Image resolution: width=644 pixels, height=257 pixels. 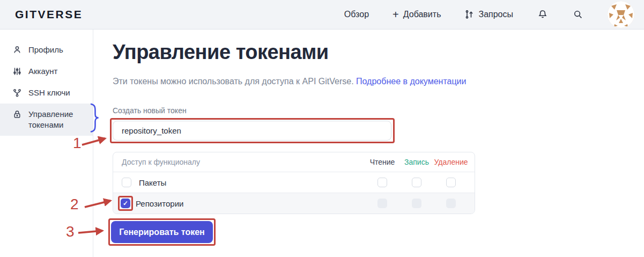 What do you see at coordinates (451, 203) in the screenshot?
I see `repositories-delete-checkbox` at bounding box center [451, 203].